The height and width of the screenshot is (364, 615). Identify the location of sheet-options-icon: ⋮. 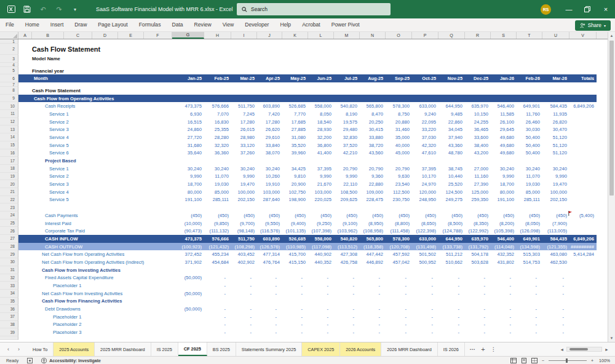
(493, 349).